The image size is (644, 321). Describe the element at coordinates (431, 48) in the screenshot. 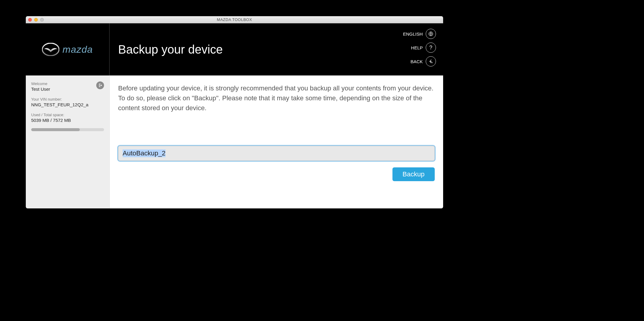

I see `help-icon: ?` at that location.